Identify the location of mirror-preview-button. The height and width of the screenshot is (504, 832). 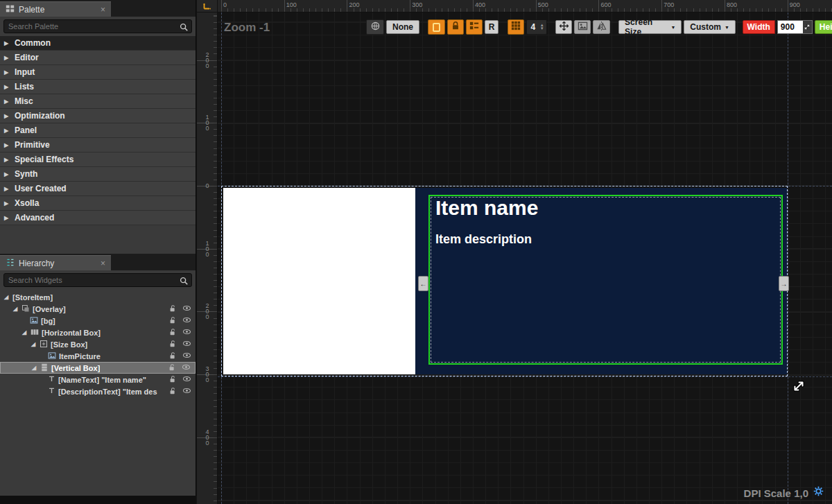
(601, 27).